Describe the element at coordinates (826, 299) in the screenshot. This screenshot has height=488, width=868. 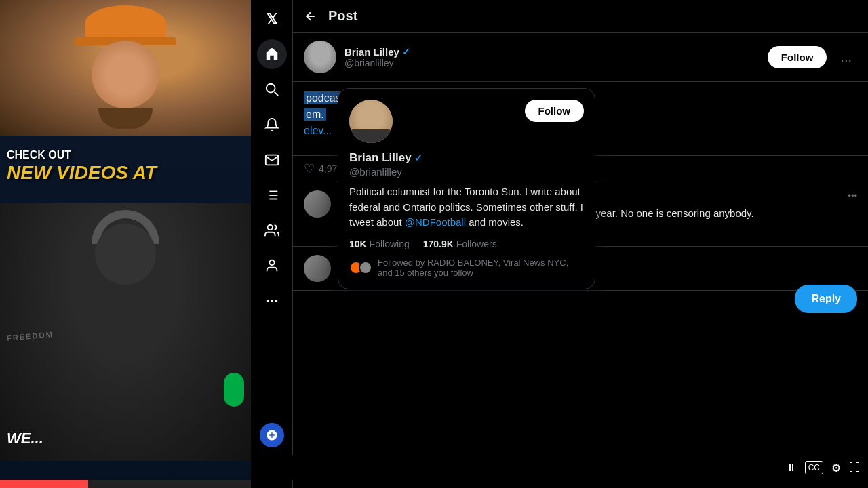
I see `reply-button: Reply` at that location.